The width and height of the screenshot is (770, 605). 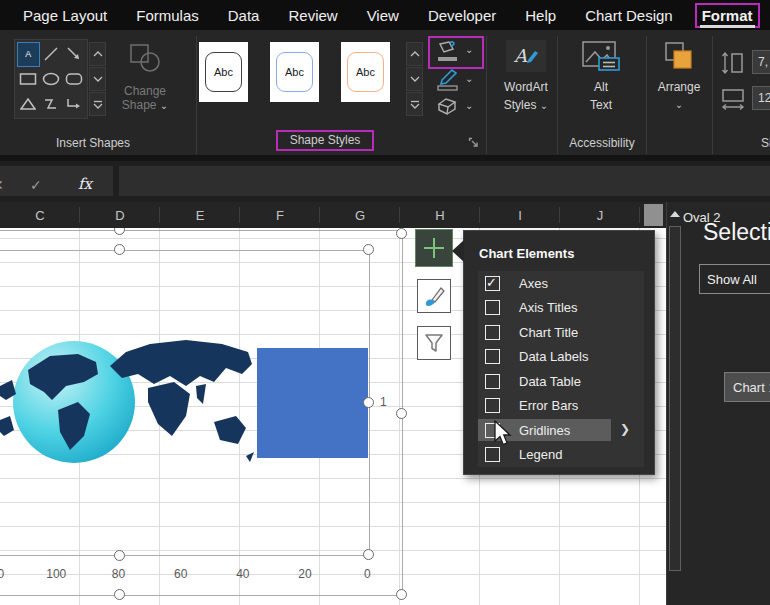 What do you see at coordinates (74, 104) in the screenshot?
I see `elbow-arrow-shape-icon` at bounding box center [74, 104].